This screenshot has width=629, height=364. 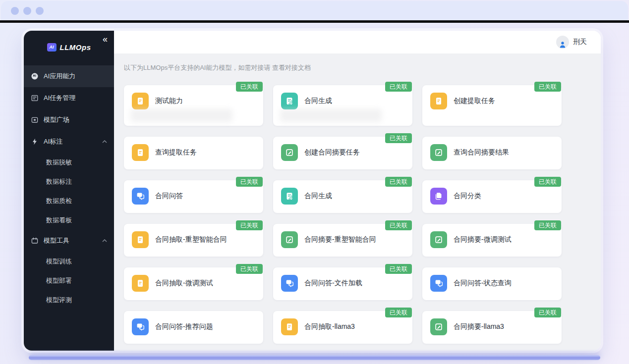 What do you see at coordinates (563, 42) in the screenshot?
I see `user-avatar` at bounding box center [563, 42].